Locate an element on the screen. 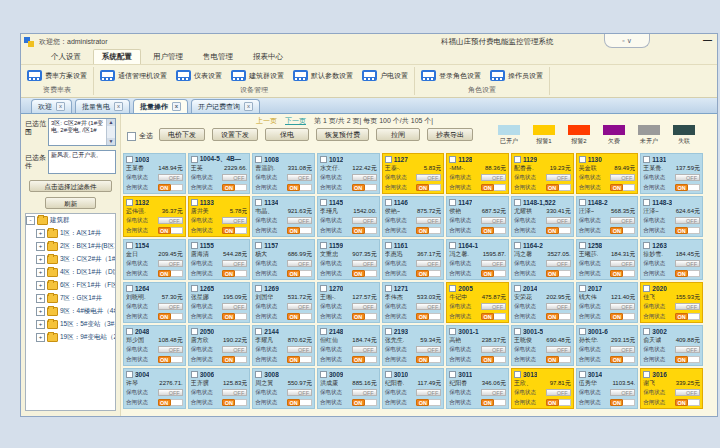 The image size is (720, 448). meter-card: 1154金日209.45元保电状态OFF合闸状态ON is located at coordinates (154, 260).